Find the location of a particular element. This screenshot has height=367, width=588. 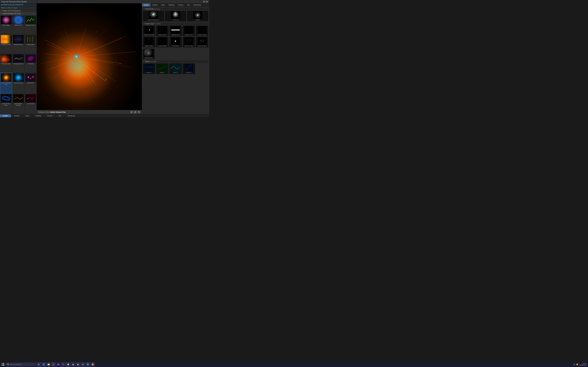

bottom-tab-aux: Aux is located at coordinates (60, 116).